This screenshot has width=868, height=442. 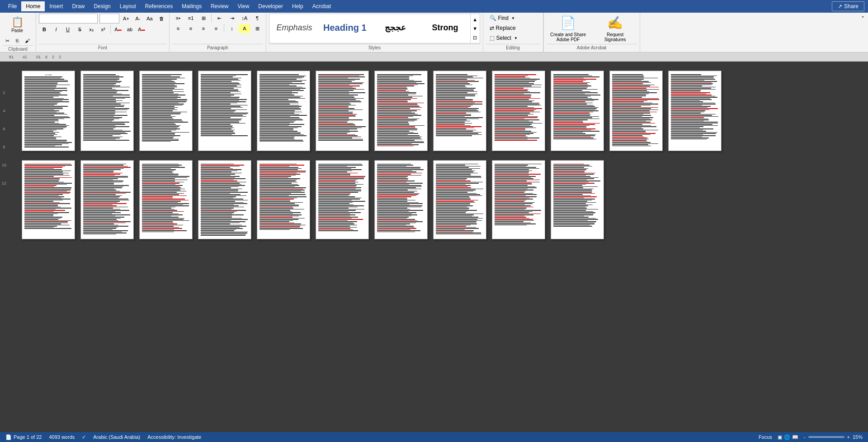 I want to click on decrease-font-button: A-, so click(x=138, y=19).